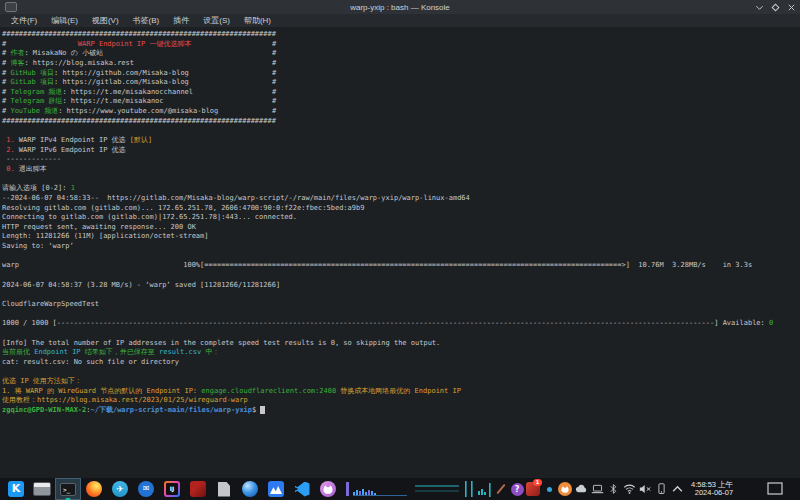 Image resolution: width=800 pixels, height=500 pixels. What do you see at coordinates (401, 83) in the screenshot?
I see `terminal-line: # GitLab 项目: https://gitlab.com/Misaka-b…` at bounding box center [401, 83].